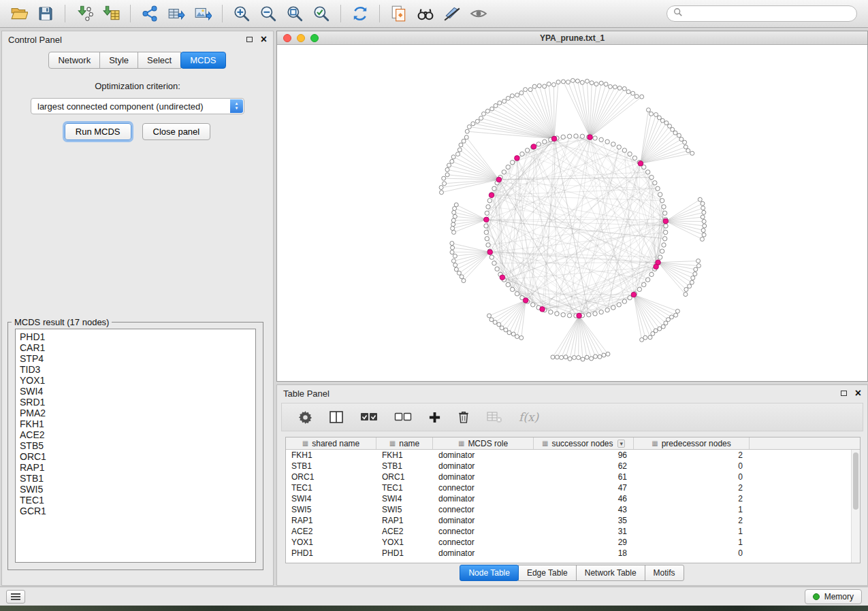  Describe the element at coordinates (573, 466) in the screenshot. I see `table-row: STB1STB1dominator620` at that location.